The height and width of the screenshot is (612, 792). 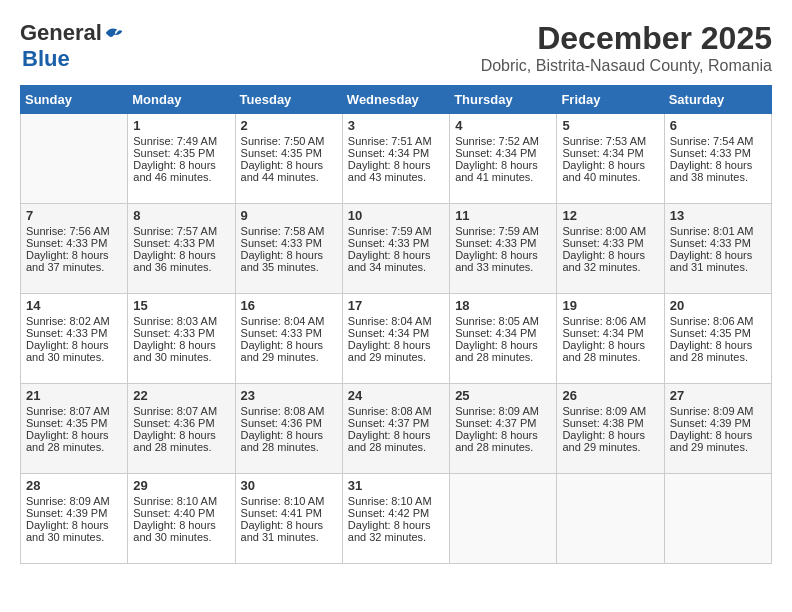 What do you see at coordinates (610, 231) in the screenshot?
I see `day-info-line: Sunrise: 8:00 AM` at bounding box center [610, 231].